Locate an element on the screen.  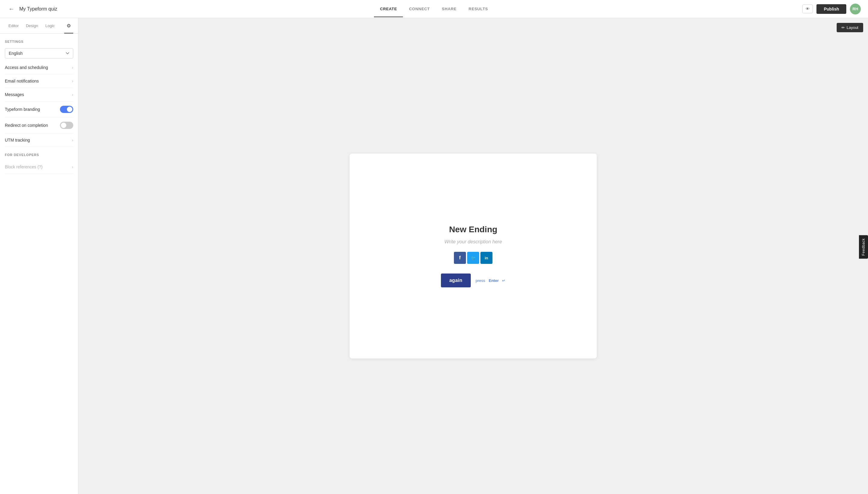
enter-label: Enter is located at coordinates (494, 281).